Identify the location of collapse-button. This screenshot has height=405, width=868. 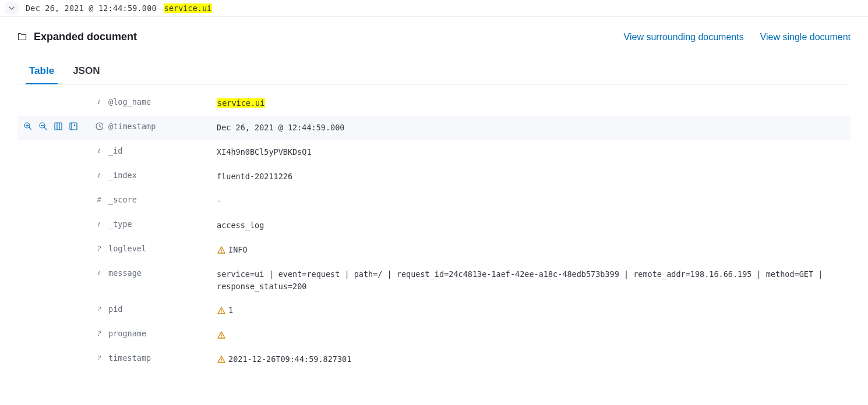
(12, 8).